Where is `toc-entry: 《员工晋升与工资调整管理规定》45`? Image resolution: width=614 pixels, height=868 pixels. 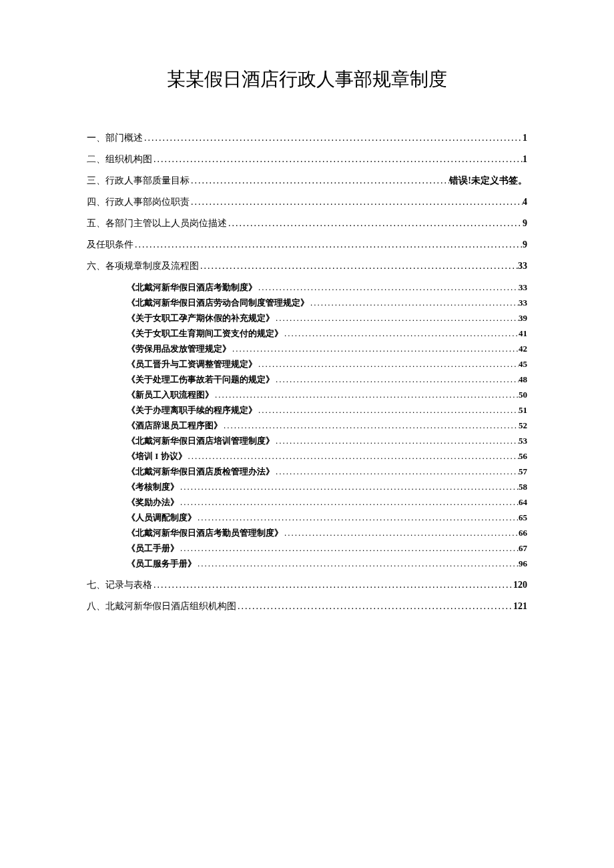
toc-entry: 《员工晋升与工资调整管理规定》45 is located at coordinates (327, 364).